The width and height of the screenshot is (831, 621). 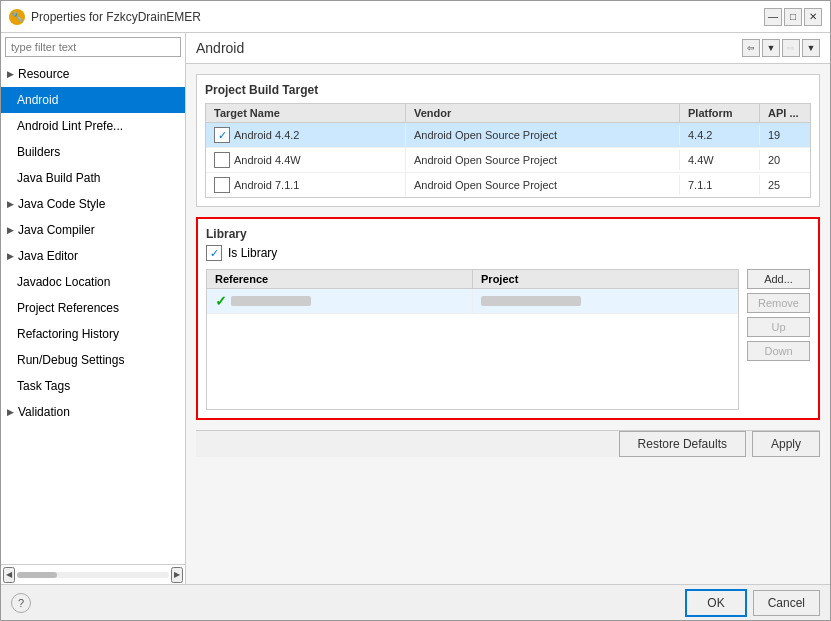 I want to click on sidebar-item-android: Android, so click(x=93, y=100).